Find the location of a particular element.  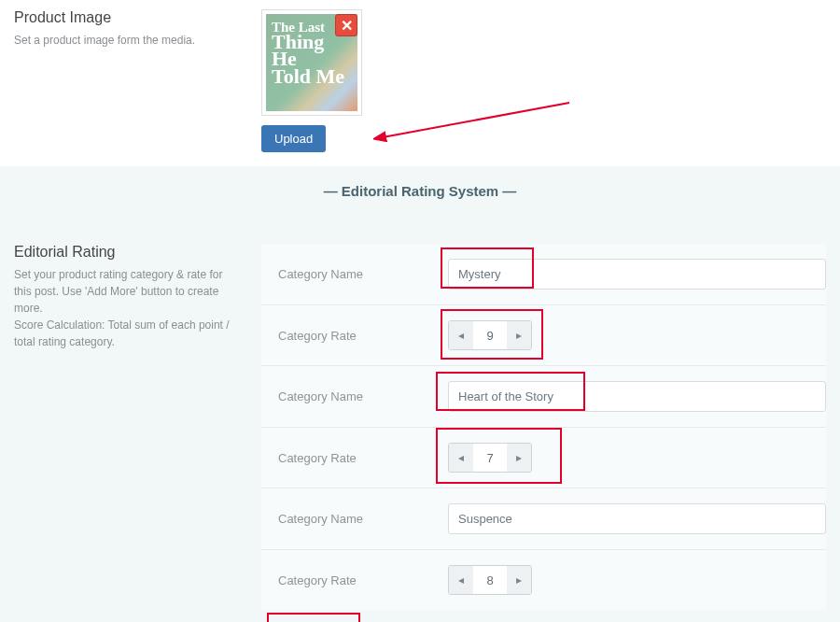

remove-image-button: ✕ is located at coordinates (346, 25).